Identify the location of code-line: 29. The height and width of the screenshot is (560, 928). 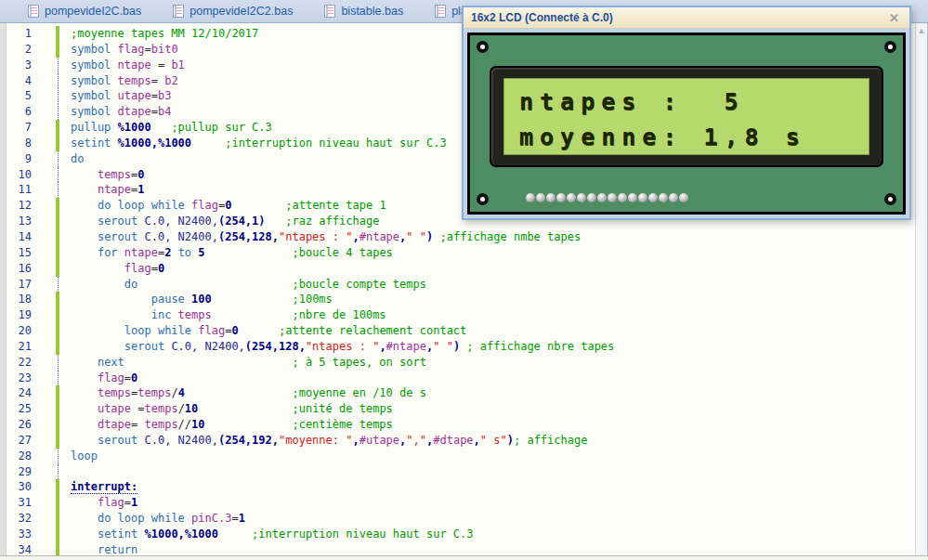
(457, 472).